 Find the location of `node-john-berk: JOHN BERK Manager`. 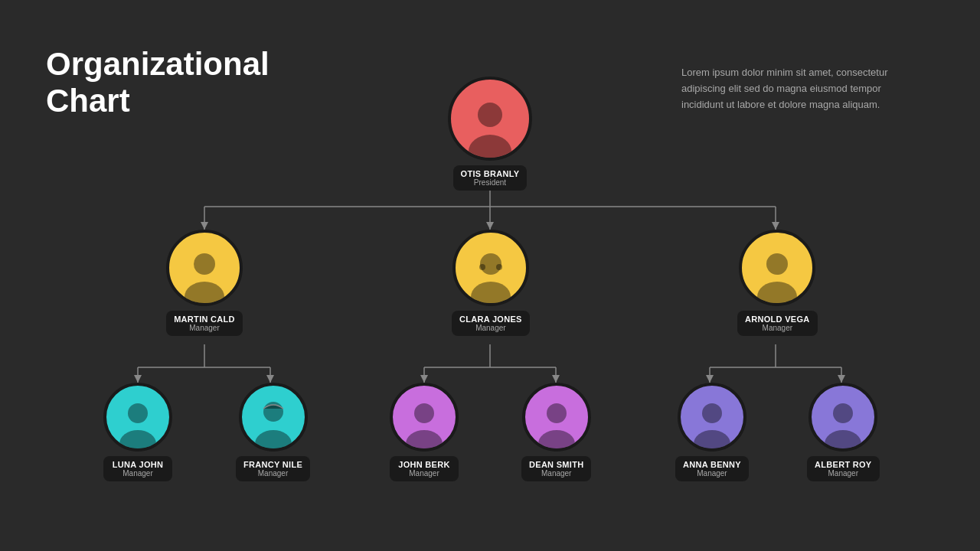

node-john-berk: JOHN BERK Manager is located at coordinates (424, 432).